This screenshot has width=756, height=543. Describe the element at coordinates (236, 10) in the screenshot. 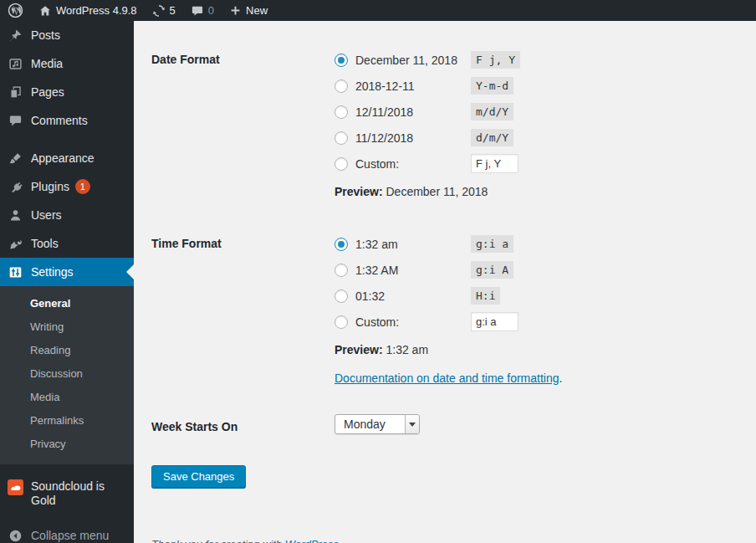

I see `plus-icon` at that location.